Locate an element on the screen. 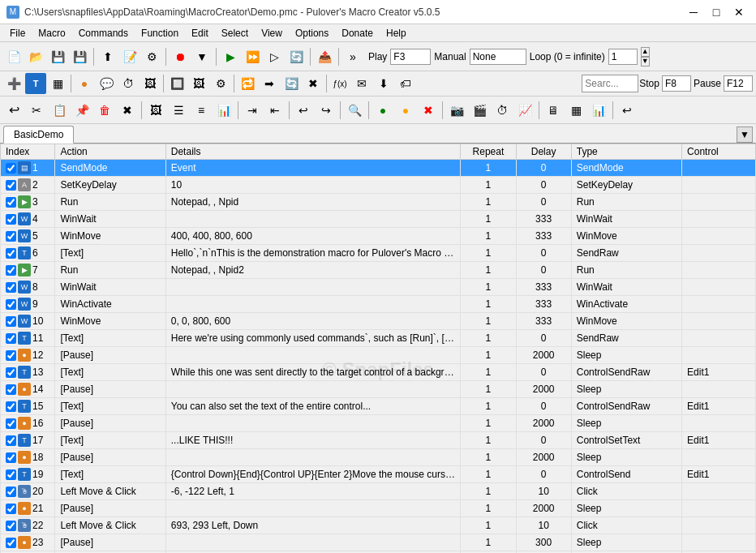 The width and height of the screenshot is (756, 553). menu-options: Options is located at coordinates (311, 33).